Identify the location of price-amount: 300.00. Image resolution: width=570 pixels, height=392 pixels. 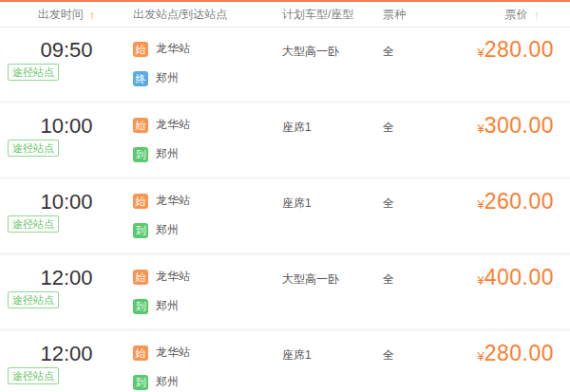
(519, 125).